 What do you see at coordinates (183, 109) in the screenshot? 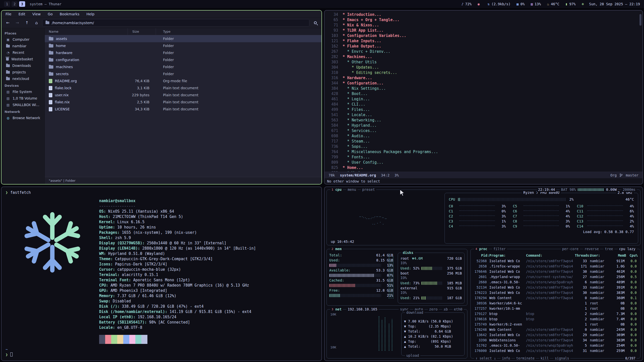
I see `file-row: LICENSE 34,3 KiB Plain text document` at bounding box center [183, 109].